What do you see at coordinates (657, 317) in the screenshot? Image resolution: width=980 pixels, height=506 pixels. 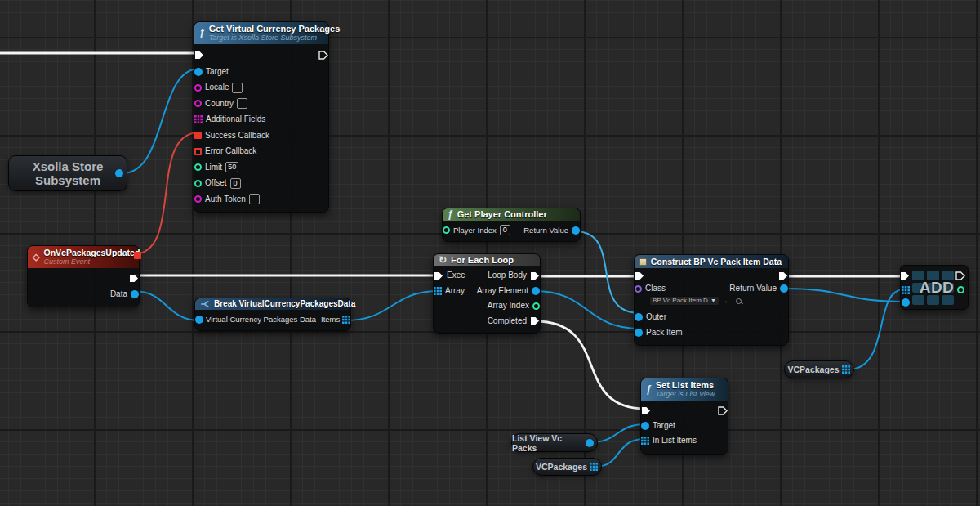 I see `pin-label: Outer` at bounding box center [657, 317].